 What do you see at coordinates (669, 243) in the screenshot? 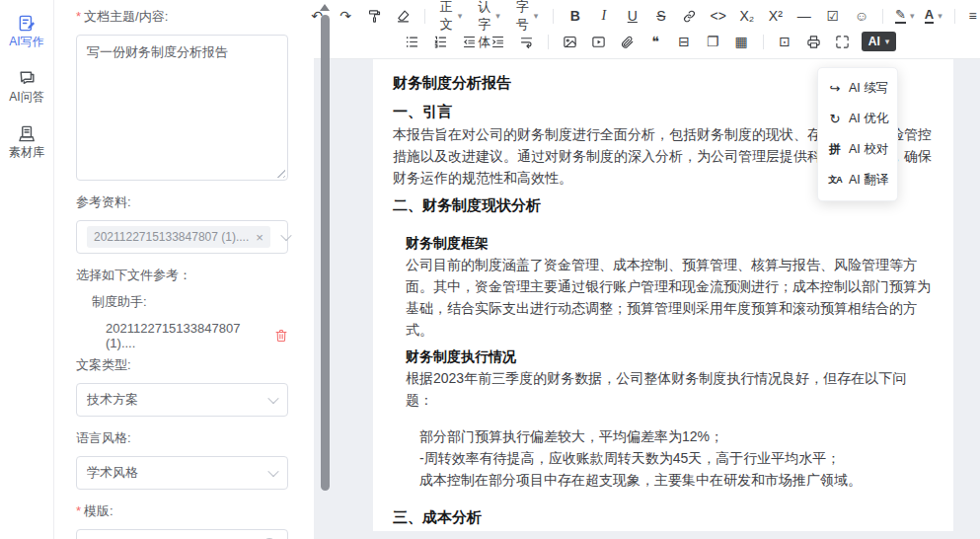
I see `doc-block-h3: 财务制度框架` at bounding box center [669, 243].